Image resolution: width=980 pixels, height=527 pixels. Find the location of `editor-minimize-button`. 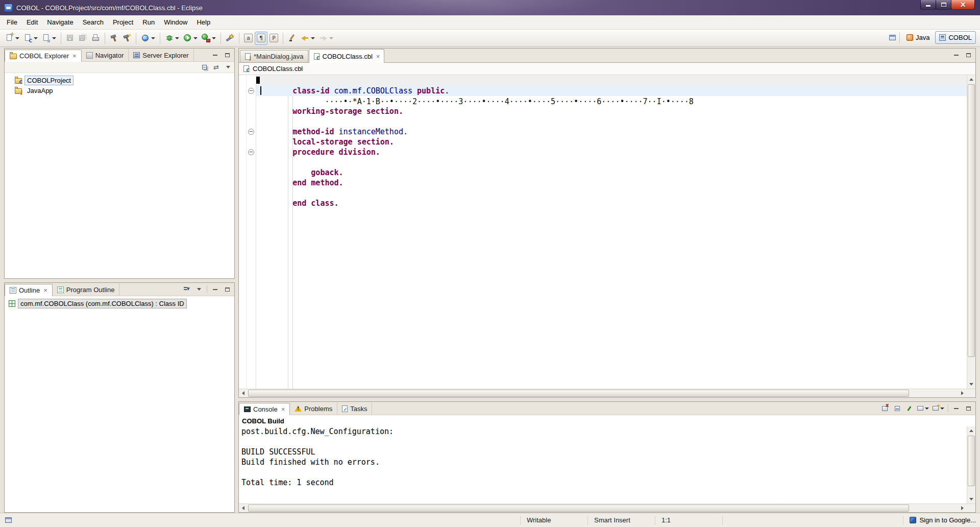

editor-minimize-button is located at coordinates (957, 55).